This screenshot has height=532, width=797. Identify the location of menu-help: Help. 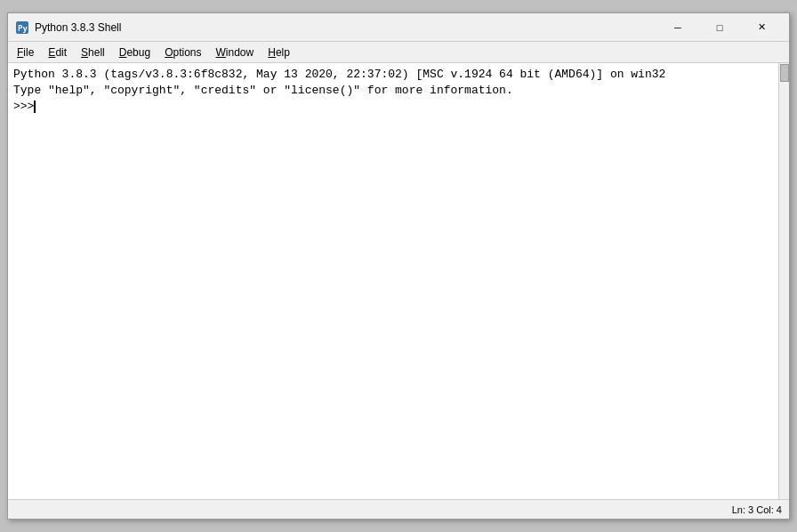
(279, 52).